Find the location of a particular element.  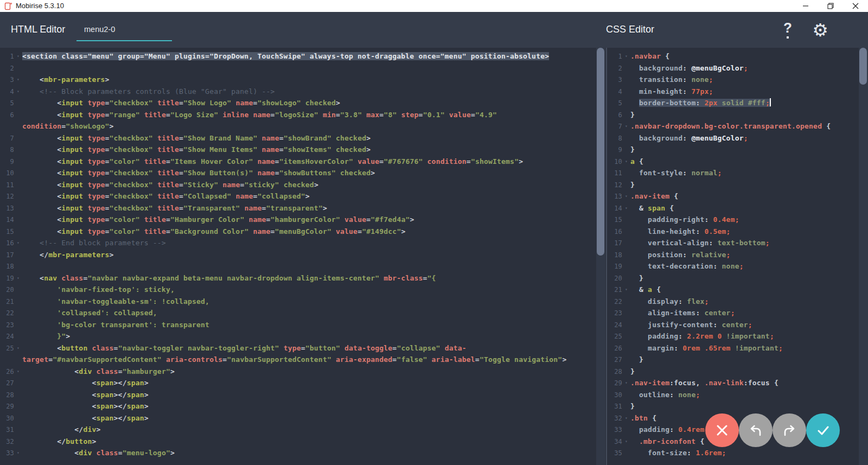

code-line: 30 outline: none; is located at coordinates (719, 395).